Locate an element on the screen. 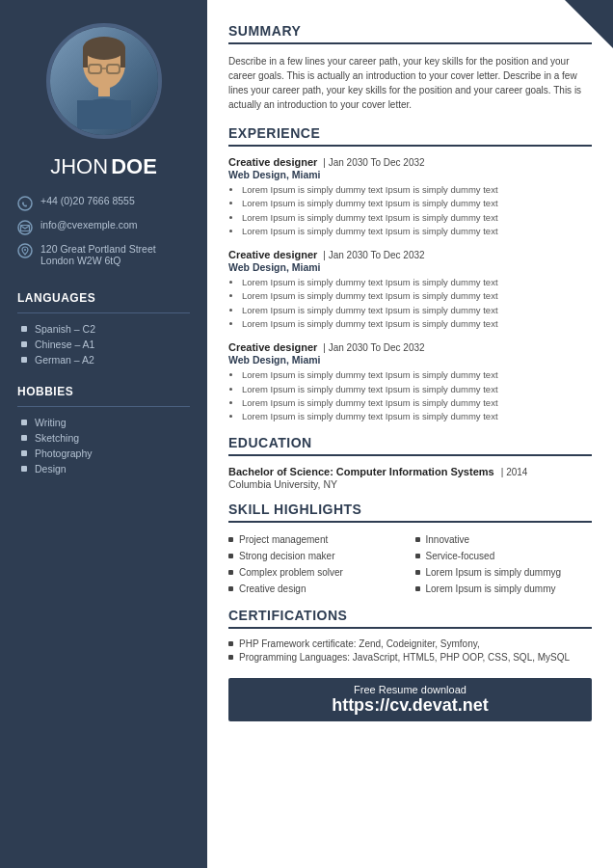 The image size is (613, 868). name-section: JHON DOE is located at coordinates (104, 167).